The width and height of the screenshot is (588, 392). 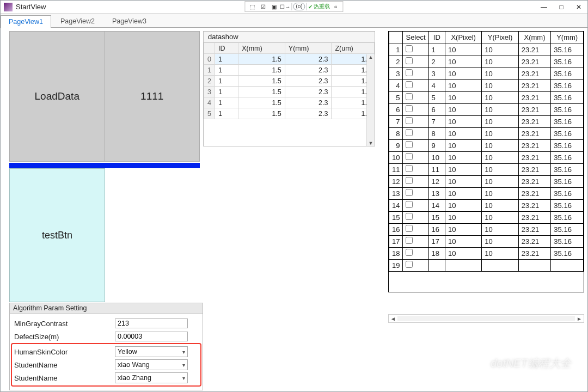 What do you see at coordinates (57, 235) in the screenshot?
I see `testbtn-button: testBtn` at bounding box center [57, 235].